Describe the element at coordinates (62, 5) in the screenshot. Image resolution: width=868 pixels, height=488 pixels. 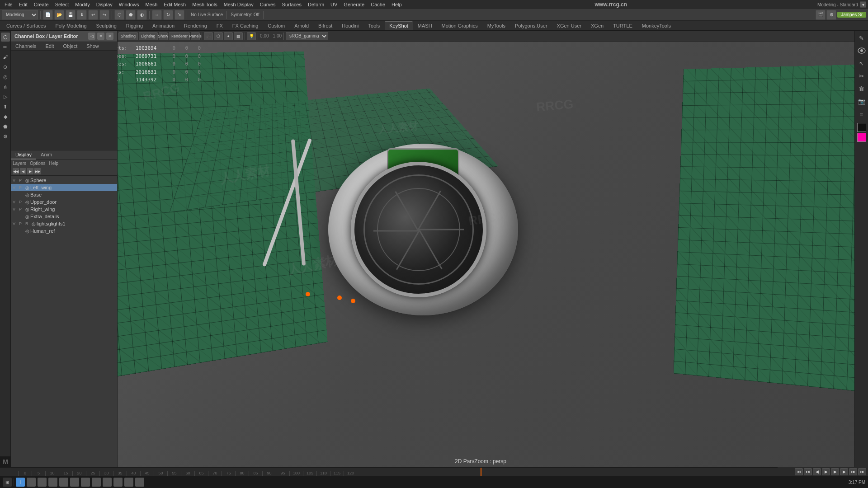
I see `menu-select: Select` at that location.